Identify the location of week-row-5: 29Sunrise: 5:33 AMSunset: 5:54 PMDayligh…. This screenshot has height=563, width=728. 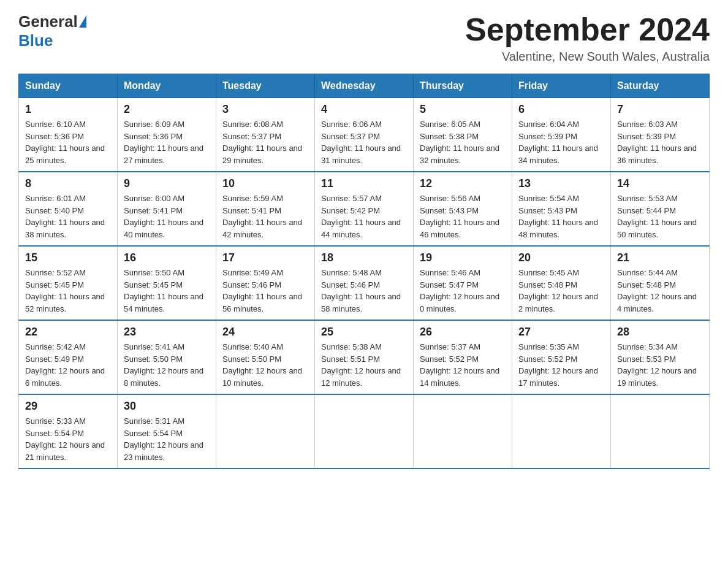
(364, 432).